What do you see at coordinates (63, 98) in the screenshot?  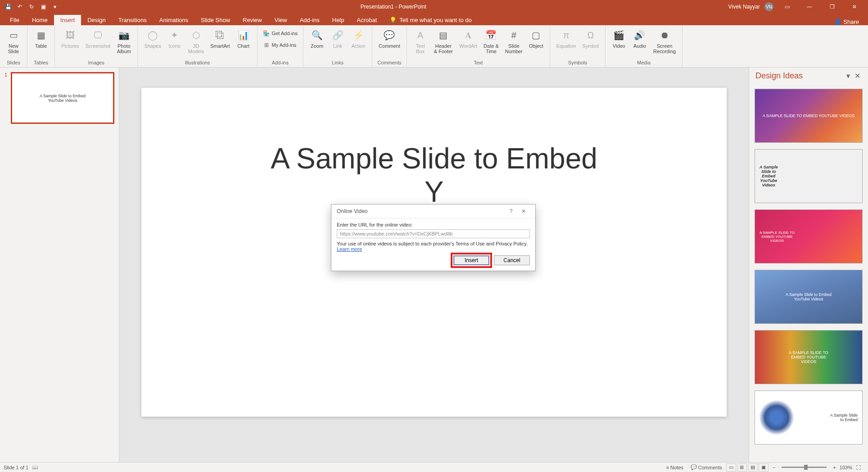 I see `slide-thumbnail-1: A Sample Slide to Embed YouTube Videos` at bounding box center [63, 98].